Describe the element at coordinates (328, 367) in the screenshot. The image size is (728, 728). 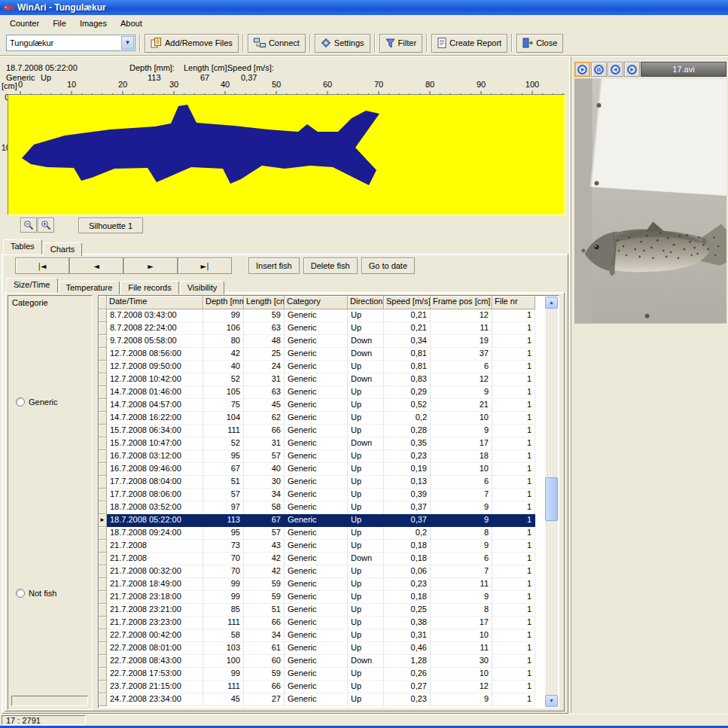
I see `table-row: 12.7.2008 09:50:004024GenericUp0,8161` at that location.